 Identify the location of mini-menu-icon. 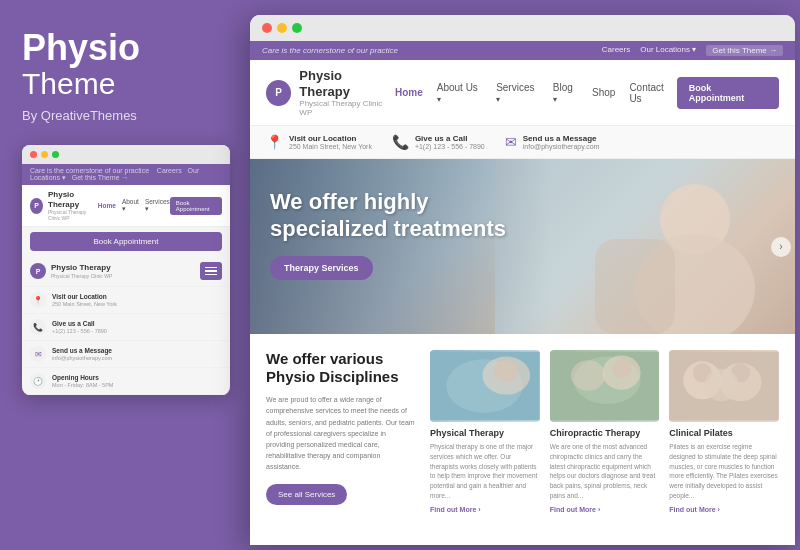
(211, 271).